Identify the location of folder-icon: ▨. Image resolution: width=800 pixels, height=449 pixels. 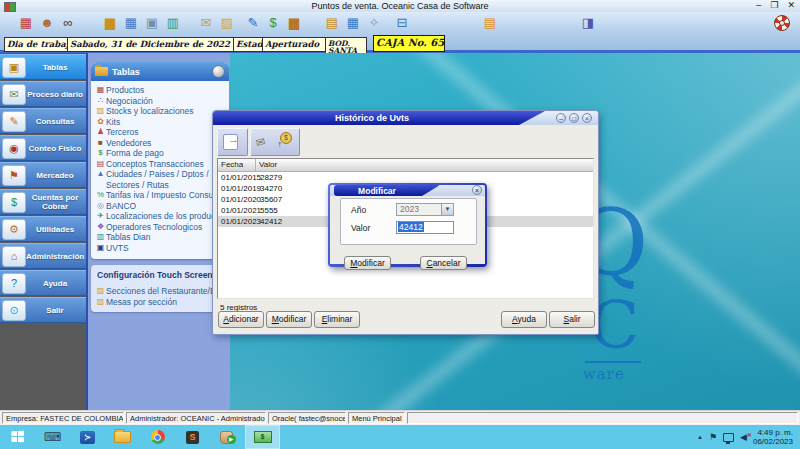
(227, 23).